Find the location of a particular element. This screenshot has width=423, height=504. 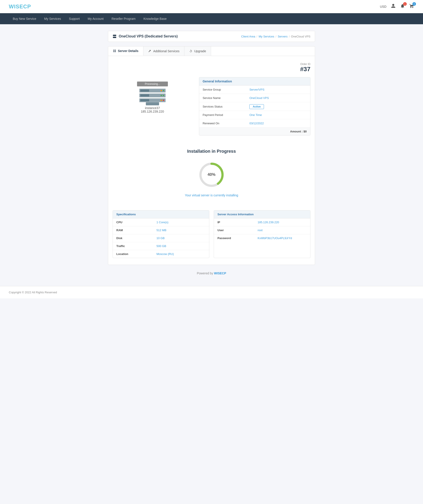

copyright-text: Copyright © 2022 All Rights Reserved is located at coordinates (33, 292).